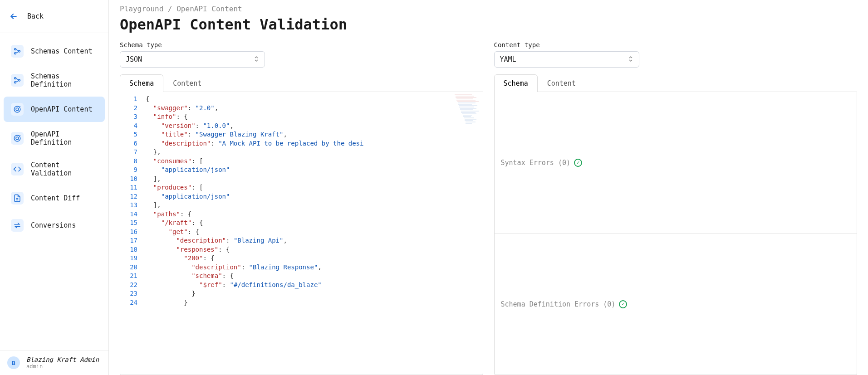 The width and height of the screenshot is (868, 375). Describe the element at coordinates (54, 16) in the screenshot. I see `sidebar-top: Back` at that location.